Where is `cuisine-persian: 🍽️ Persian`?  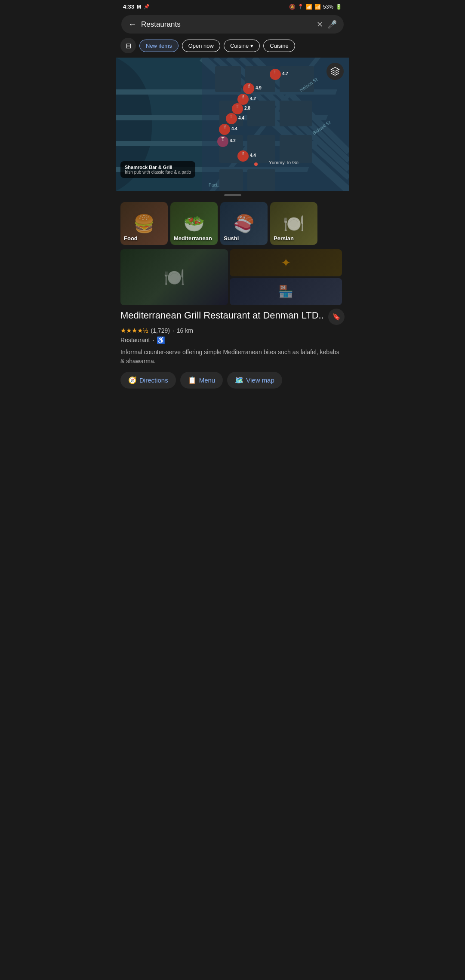
cuisine-persian: 🍽️ Persian is located at coordinates (294, 224).